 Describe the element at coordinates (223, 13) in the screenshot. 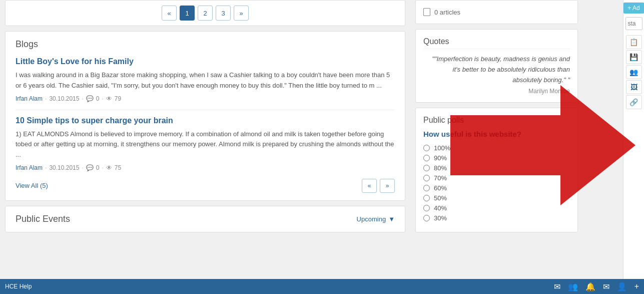

I see `page-3-button: 3` at that location.